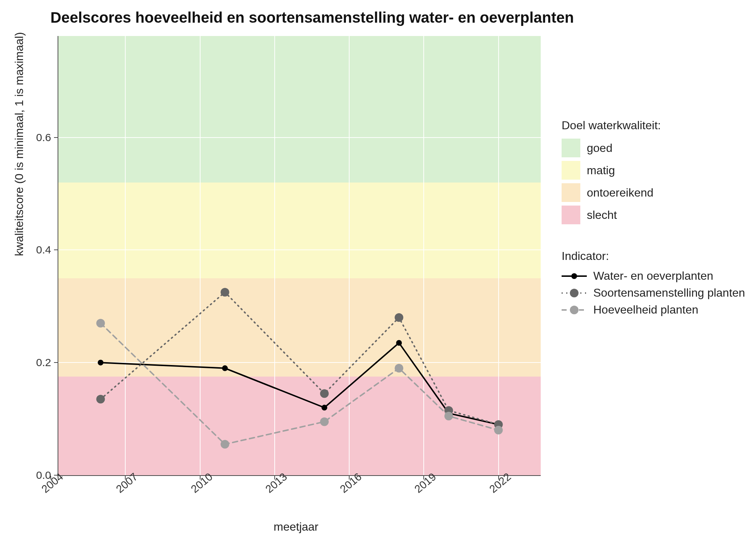  I want to click on y-tick-label: 0.6, so click(37, 138).